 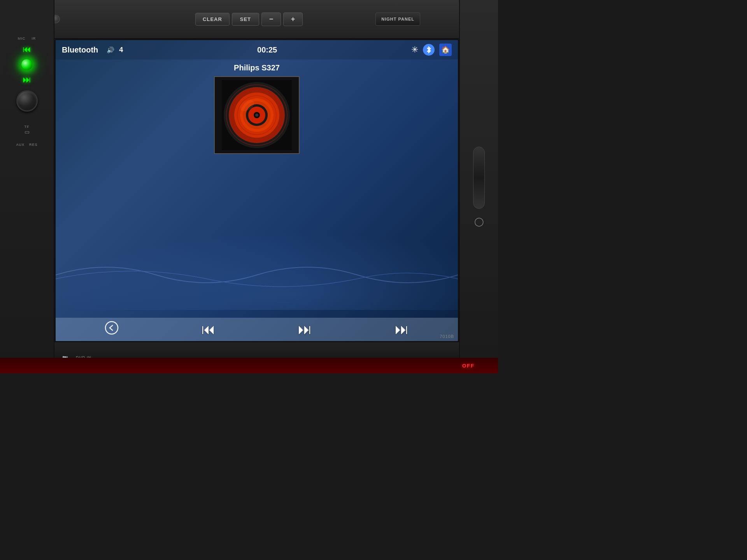 What do you see at coordinates (257, 68) in the screenshot?
I see `track-name: Philips S327` at bounding box center [257, 68].